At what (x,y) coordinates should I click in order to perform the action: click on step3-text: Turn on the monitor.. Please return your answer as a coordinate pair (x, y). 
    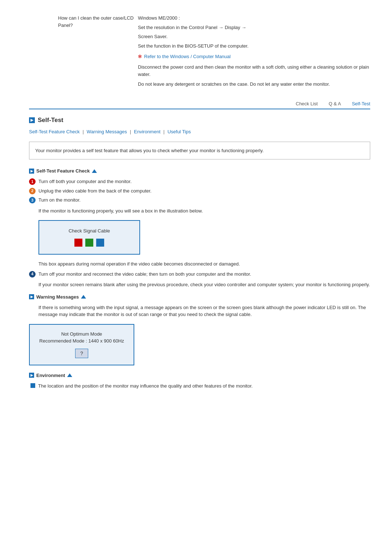
    Looking at the image, I should click on (60, 200).